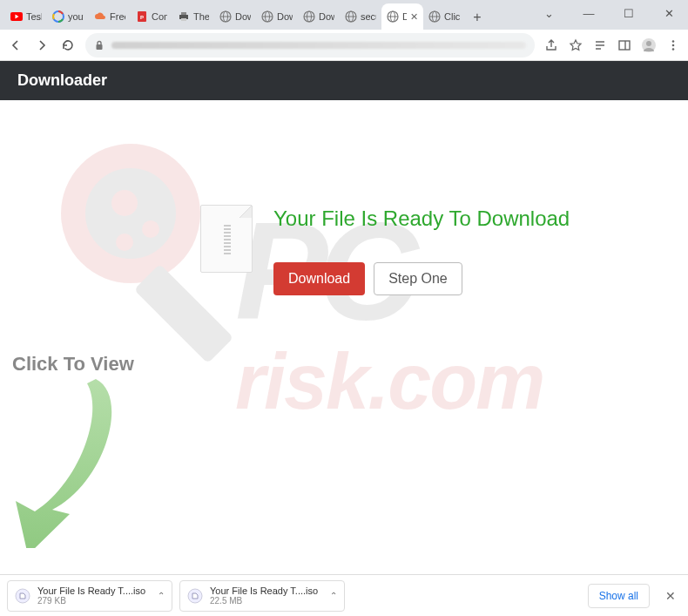 The width and height of the screenshot is (688, 616). I want to click on tab-0: Tesl, so click(26, 17).